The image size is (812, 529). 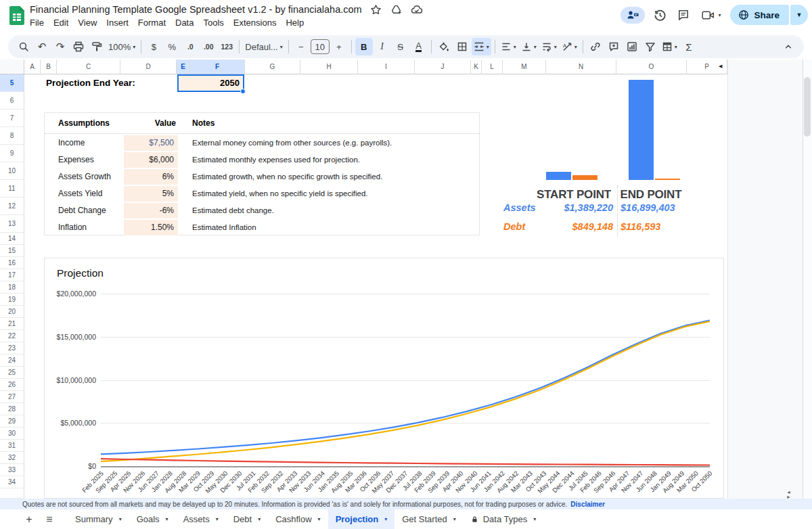 I want to click on row-header-11: 11, so click(x=12, y=189).